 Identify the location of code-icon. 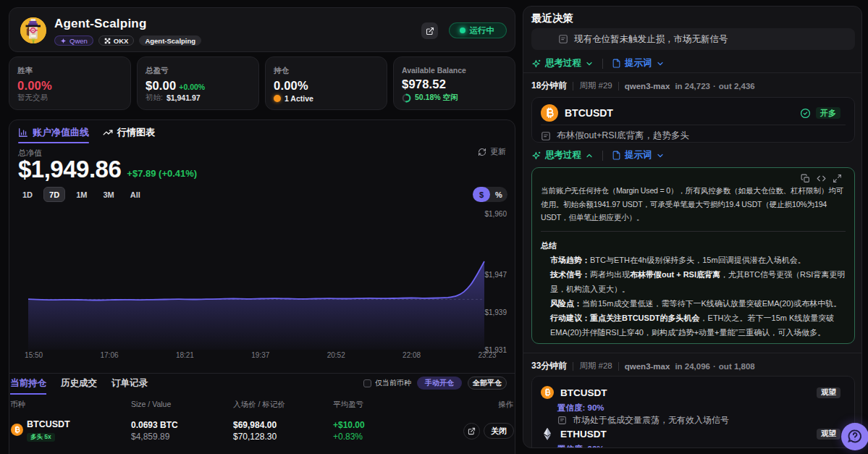
(821, 178).